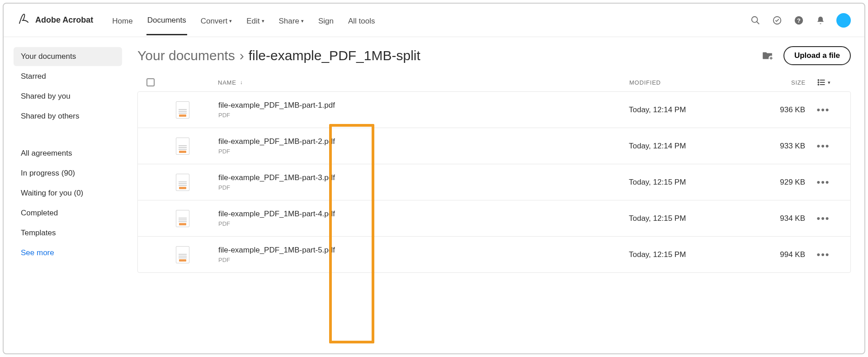  Describe the element at coordinates (55, 20) in the screenshot. I see `brand: Adobe Acrobat` at that location.